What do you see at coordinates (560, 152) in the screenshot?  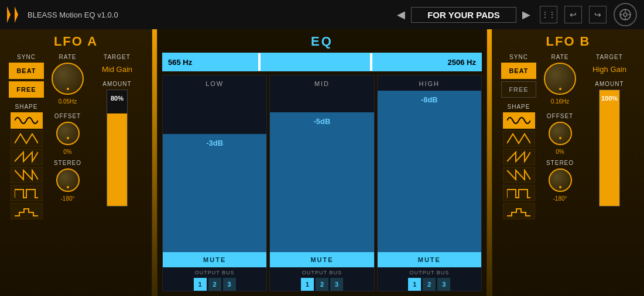 I see `lfo-b-offset-value: 0%` at bounding box center [560, 152].